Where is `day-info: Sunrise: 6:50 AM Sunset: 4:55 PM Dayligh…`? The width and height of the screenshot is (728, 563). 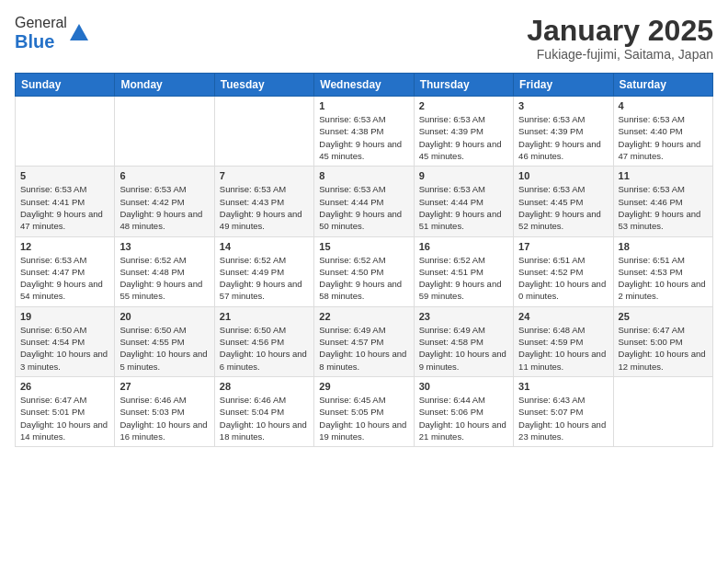 day-info: Sunrise: 6:50 AM Sunset: 4:55 PM Dayligh… is located at coordinates (164, 348).